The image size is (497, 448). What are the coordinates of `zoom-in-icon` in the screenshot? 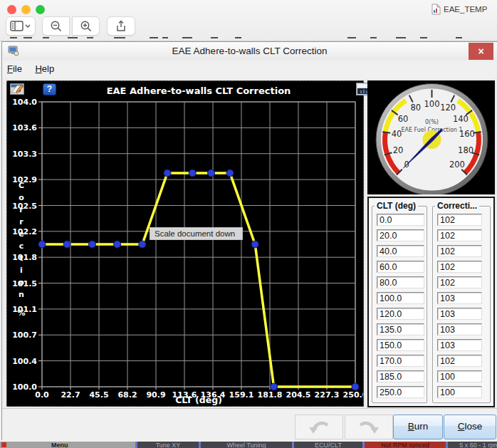 It's located at (86, 26).